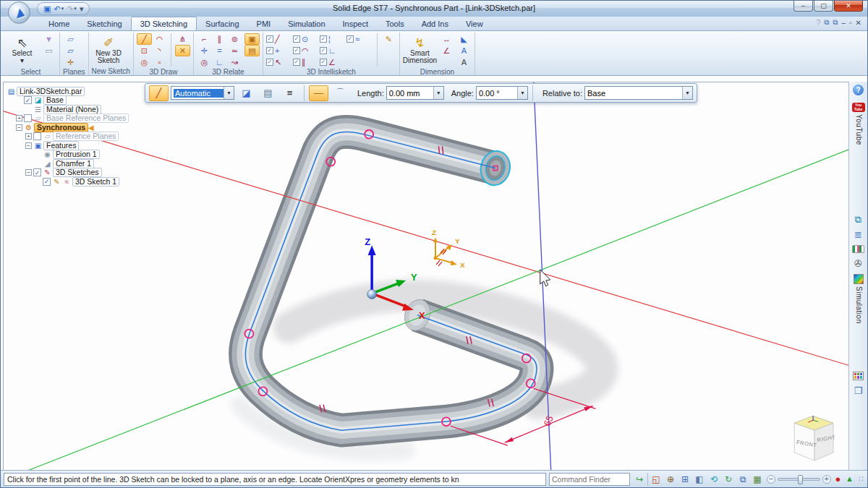 The image size is (868, 488). Describe the element at coordinates (252, 51) in the screenshot. I see `lock-dimension-button: ▤` at that location.